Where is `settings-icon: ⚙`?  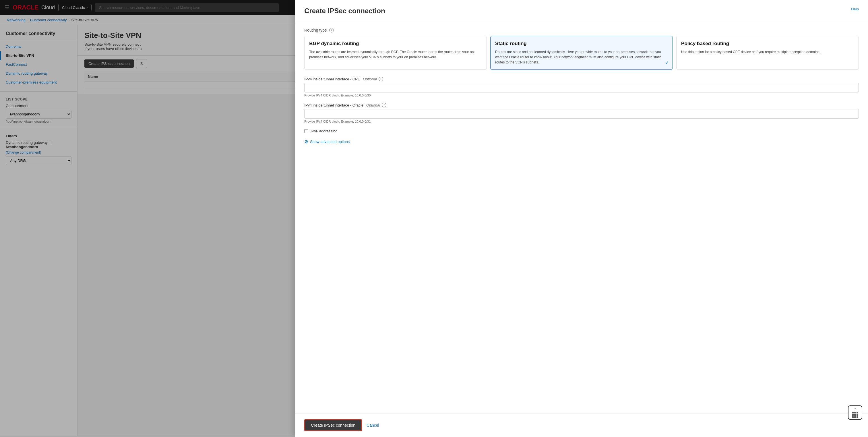
settings-icon: ⚙ is located at coordinates (306, 142).